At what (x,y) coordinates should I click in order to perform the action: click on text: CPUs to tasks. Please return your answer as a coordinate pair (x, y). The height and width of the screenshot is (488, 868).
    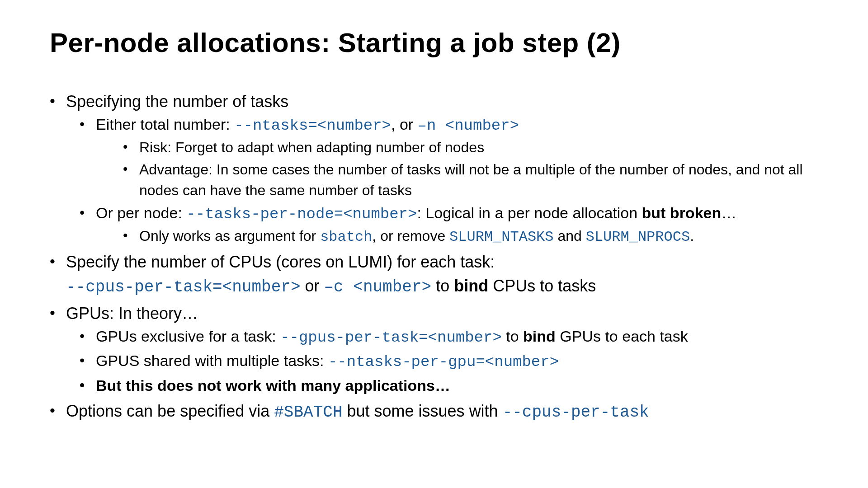
    Looking at the image, I should click on (542, 286).